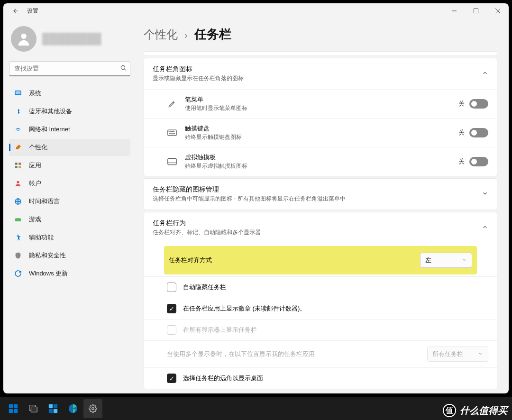 This screenshot has width=512, height=420. I want to click on titlebar: 设置, so click(256, 11).